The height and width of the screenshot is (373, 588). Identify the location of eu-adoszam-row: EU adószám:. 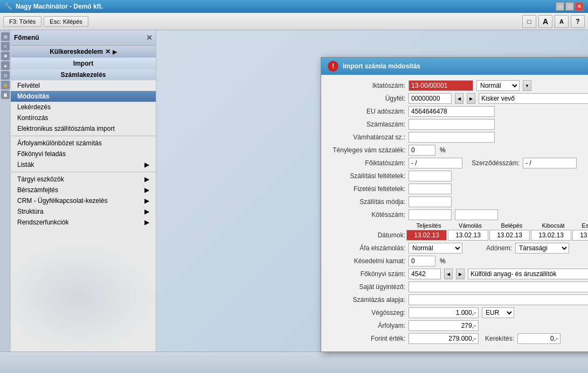
(459, 111).